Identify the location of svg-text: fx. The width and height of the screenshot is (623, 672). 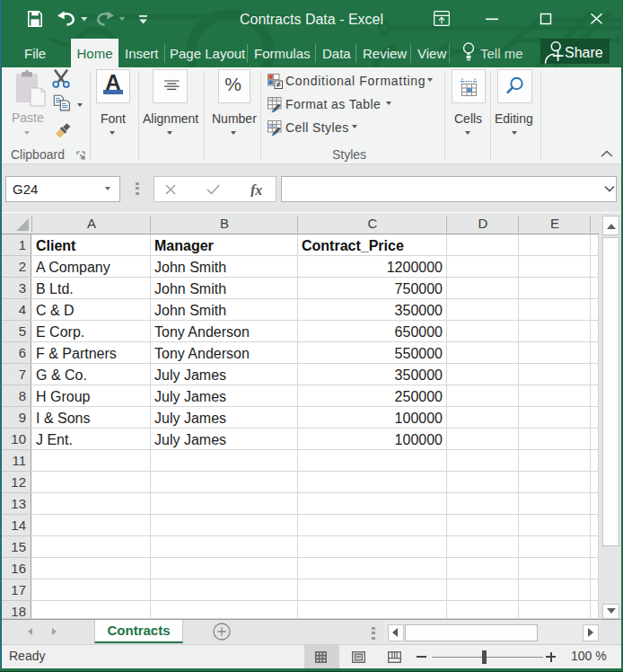
(257, 190).